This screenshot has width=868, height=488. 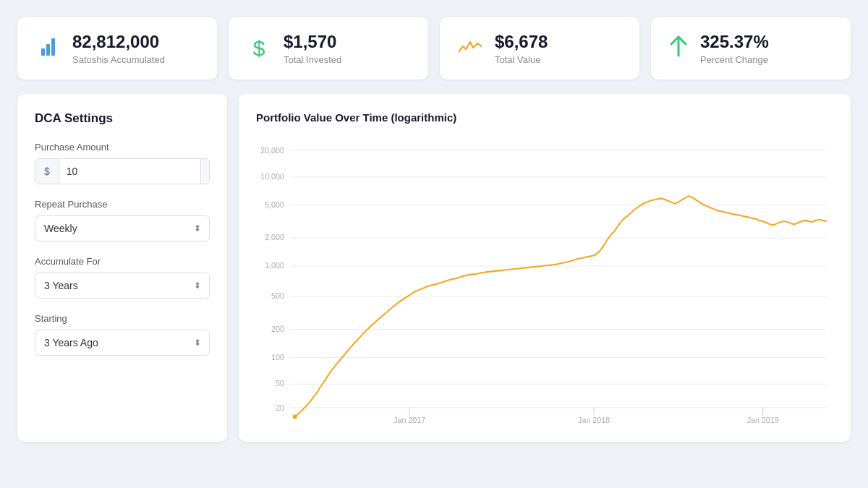 I want to click on svg-text: 20, so click(x=280, y=407).